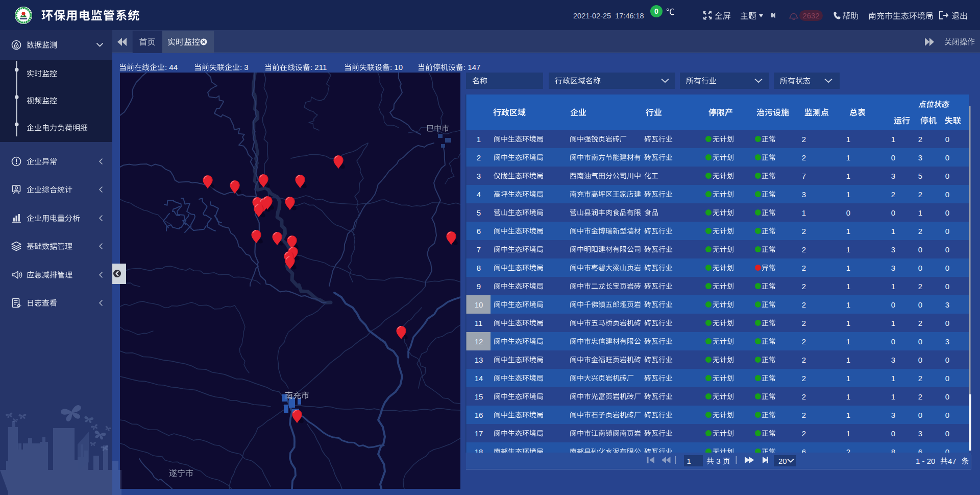  What do you see at coordinates (474, 67) in the screenshot?
I see `svg-text: 147` at bounding box center [474, 67].